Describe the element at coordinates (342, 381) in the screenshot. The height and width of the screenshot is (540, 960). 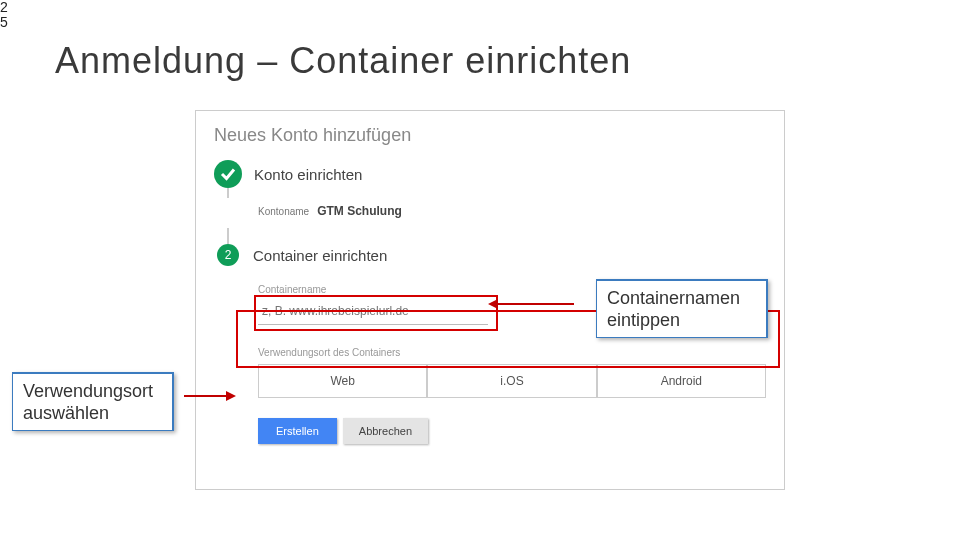
I see `usage-option-web: Web` at that location.